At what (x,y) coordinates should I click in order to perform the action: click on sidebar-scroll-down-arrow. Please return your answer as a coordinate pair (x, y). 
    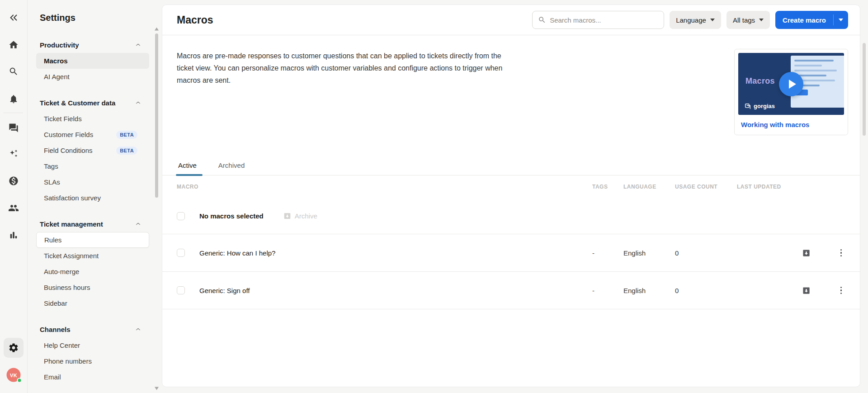
    Looking at the image, I should click on (156, 388).